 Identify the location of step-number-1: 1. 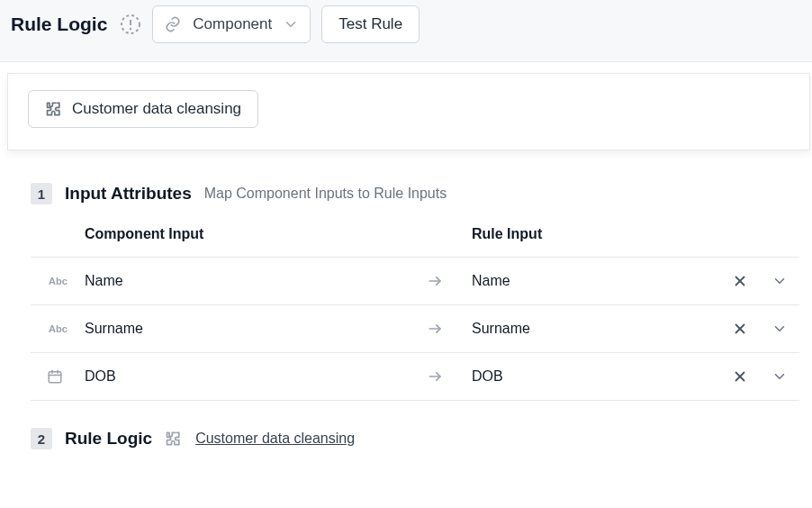
(41, 194).